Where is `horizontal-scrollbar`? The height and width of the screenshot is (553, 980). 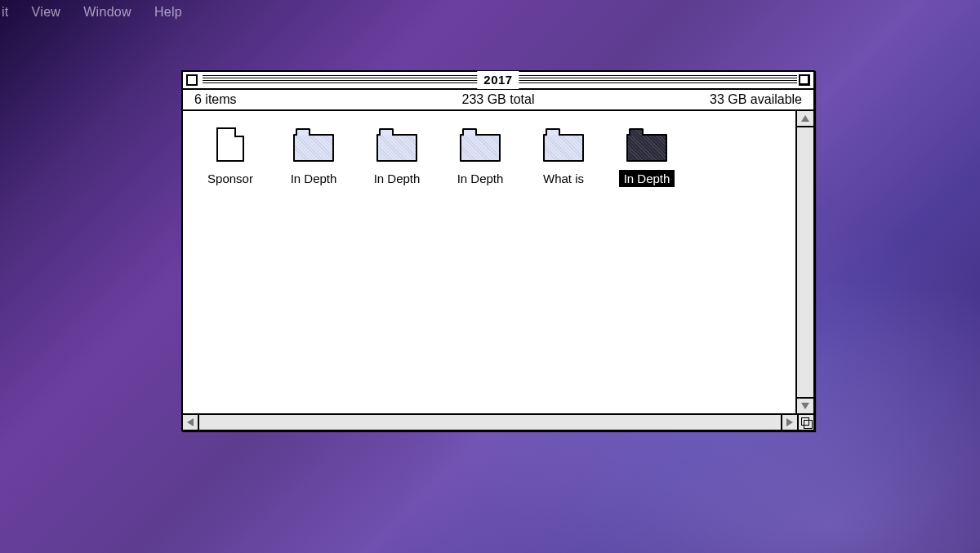 horizontal-scrollbar is located at coordinates (498, 421).